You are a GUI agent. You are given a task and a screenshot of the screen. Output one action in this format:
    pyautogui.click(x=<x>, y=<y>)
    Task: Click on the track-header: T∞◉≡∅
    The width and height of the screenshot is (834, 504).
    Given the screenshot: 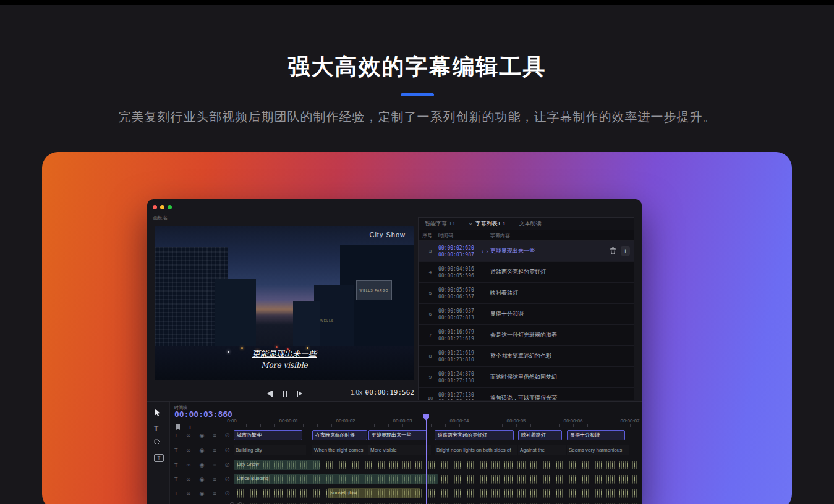 What is the action you would take?
    pyautogui.click(x=202, y=465)
    